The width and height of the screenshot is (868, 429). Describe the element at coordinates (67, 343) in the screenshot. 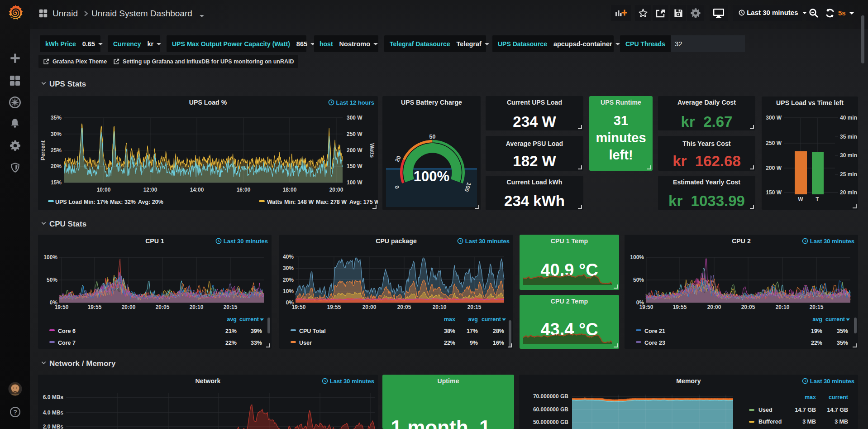

I see `svg-text: Core 7` at that location.